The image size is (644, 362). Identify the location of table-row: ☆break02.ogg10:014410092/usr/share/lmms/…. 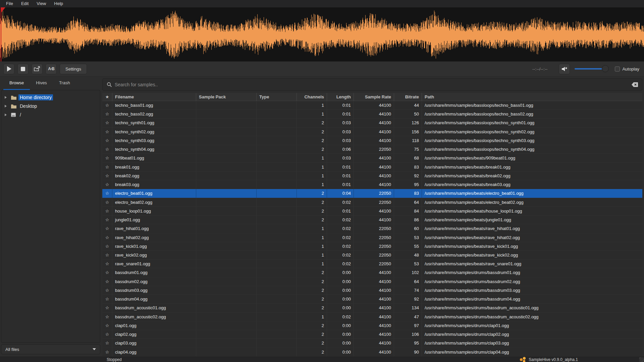
(372, 176).